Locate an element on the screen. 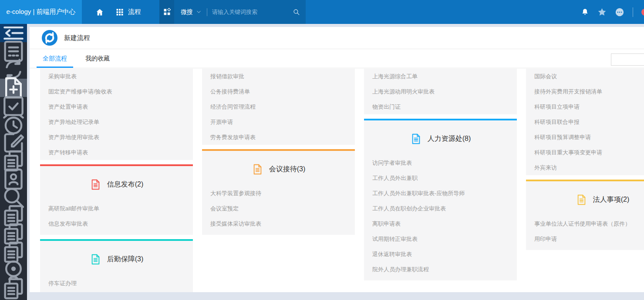 Image resolution: width=644 pixels, height=300 pixels. workflow-item: 科研项目重大事项变更申请 is located at coordinates (585, 152).